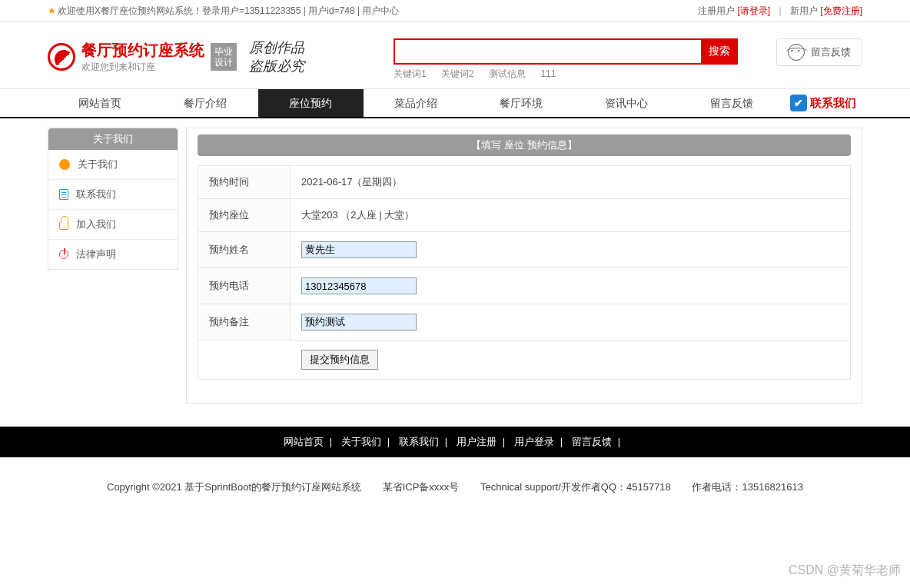  What do you see at coordinates (626, 103) in the screenshot?
I see `nav-news: 资讯中心` at bounding box center [626, 103].